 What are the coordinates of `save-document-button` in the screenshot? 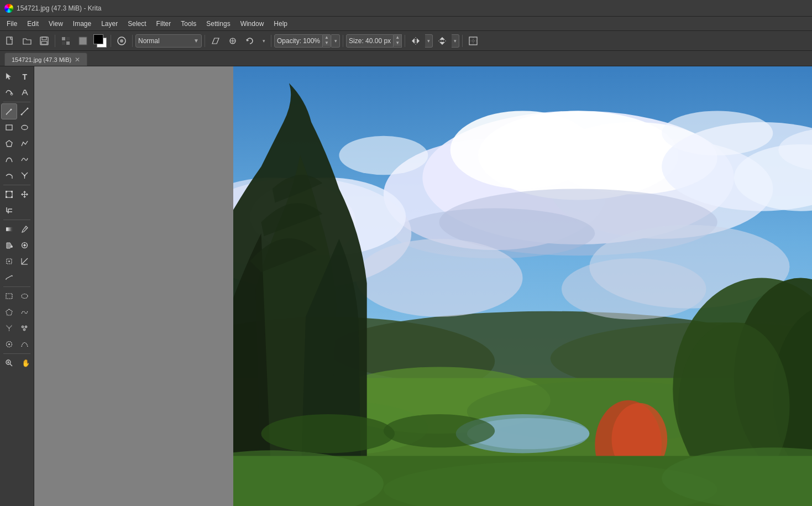 It's located at (44, 41).